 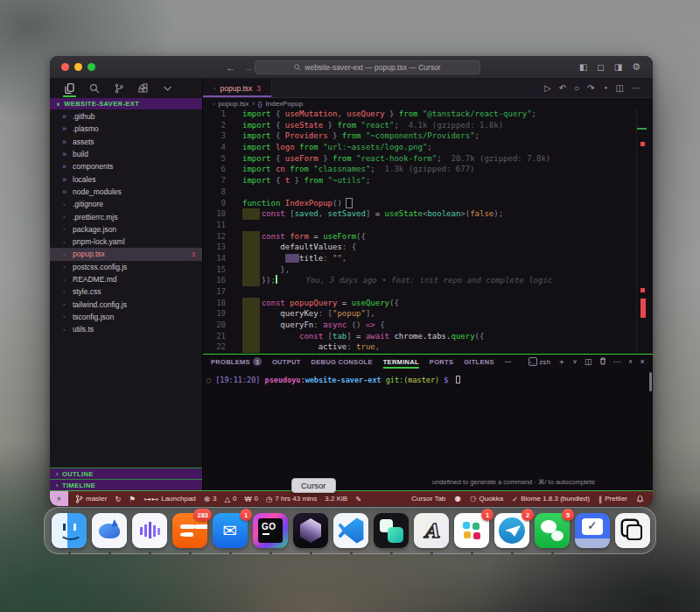 I want to click on file-tree-item-popup.tsx: ▫popup.tsx3, so click(x=126, y=254).